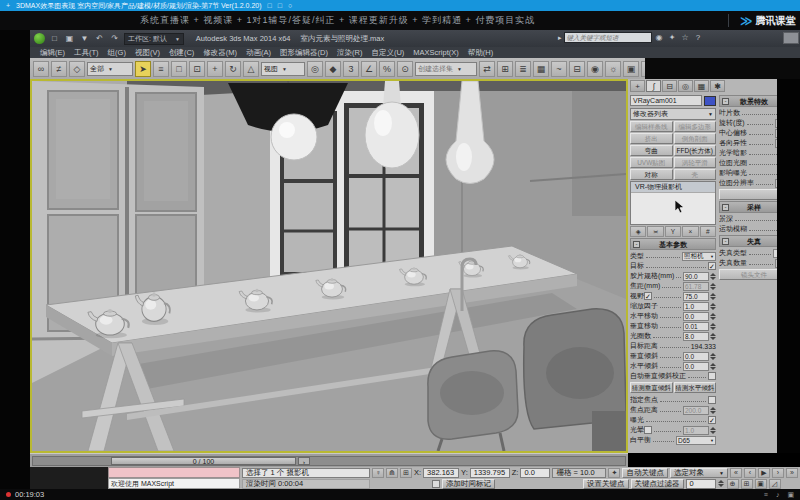 Image resolution: width=800 pixels, height=500 pixels. What do you see at coordinates (559, 69) in the screenshot?
I see `curve-editor-icon: ~` at bounding box center [559, 69].